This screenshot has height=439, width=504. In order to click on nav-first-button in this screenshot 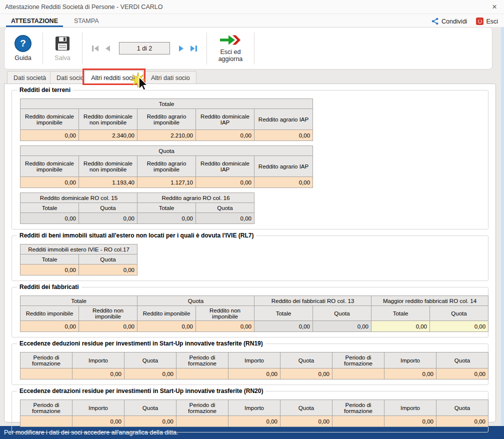, I will do `click(95, 48)`.